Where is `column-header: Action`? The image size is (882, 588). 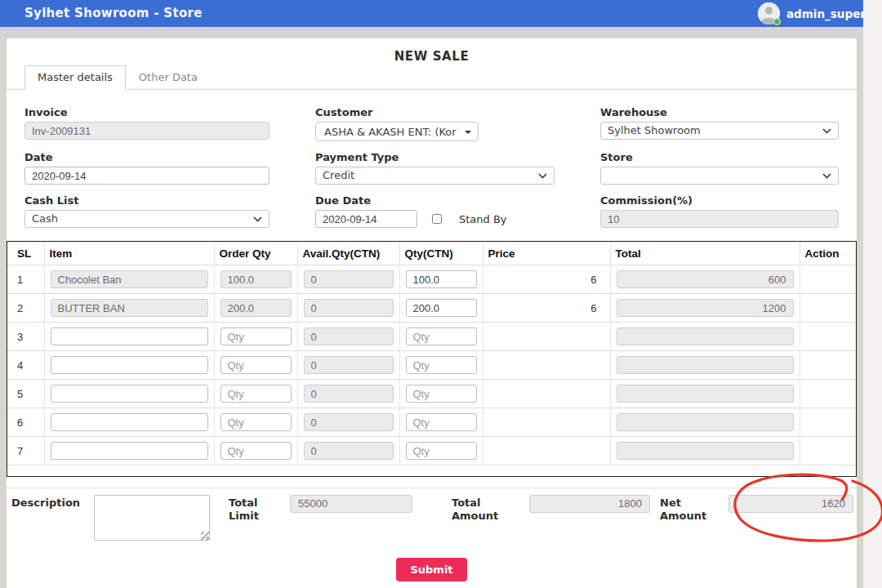
column-header: Action is located at coordinates (828, 253).